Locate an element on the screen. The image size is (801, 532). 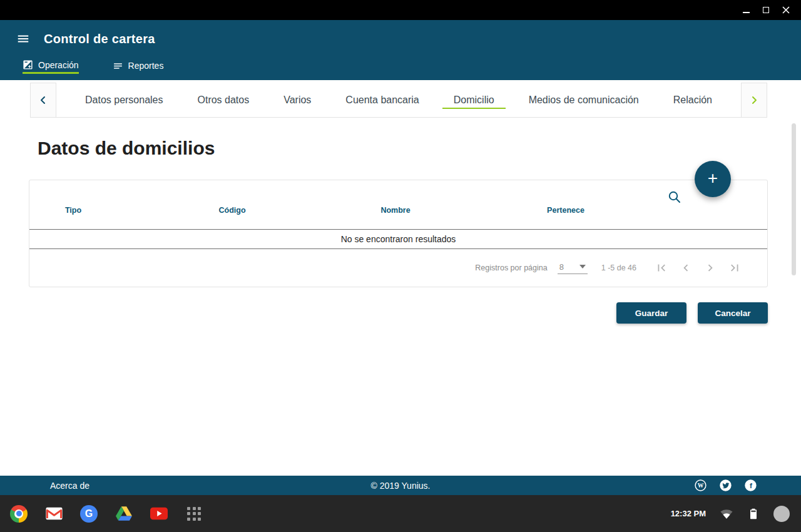
drive-icon is located at coordinates (124, 514).